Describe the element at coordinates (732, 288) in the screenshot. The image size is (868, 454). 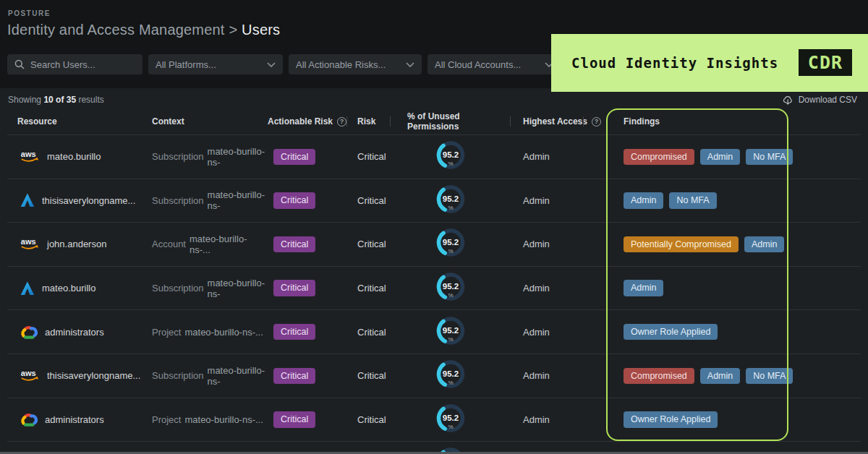
I see `findings-cell: Admin` at that location.